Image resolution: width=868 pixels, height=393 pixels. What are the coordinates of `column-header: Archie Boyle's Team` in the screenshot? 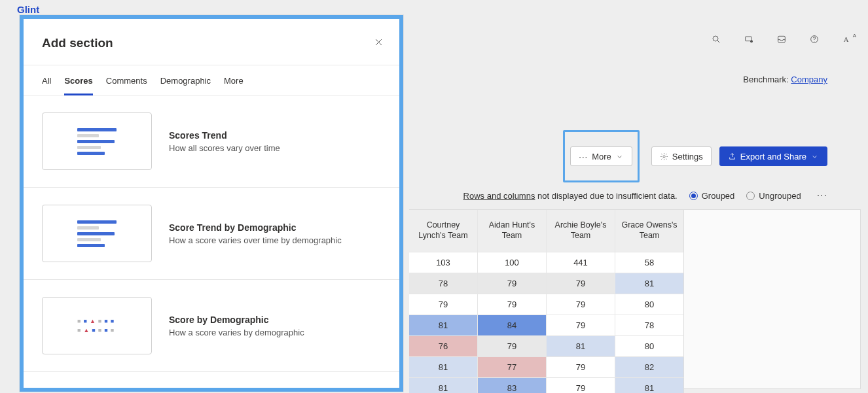 It's located at (581, 231).